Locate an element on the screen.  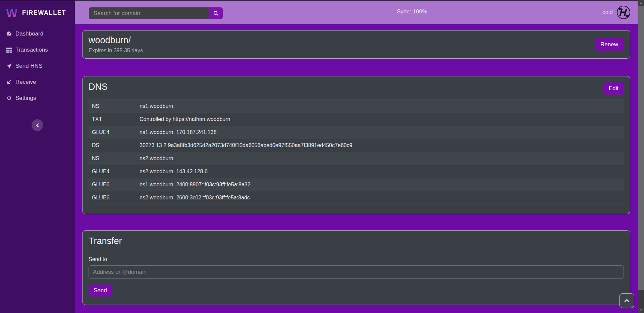
table-row: DS30273 13 2 9a3a8fb3d625d2a2073d740f10d… is located at coordinates (356, 145).